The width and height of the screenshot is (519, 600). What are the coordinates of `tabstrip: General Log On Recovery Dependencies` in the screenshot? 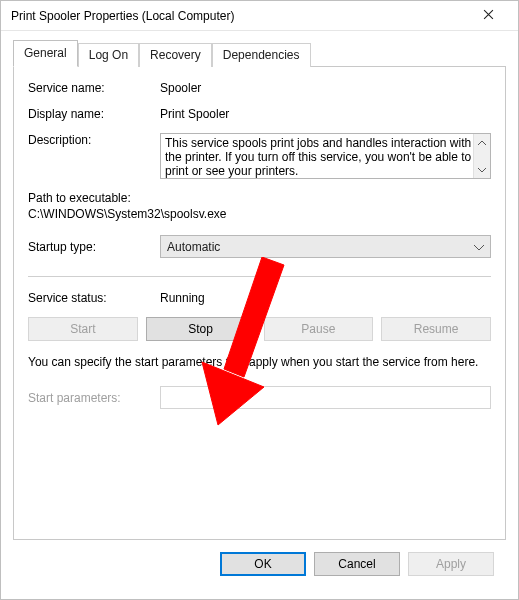 It's located at (260, 54).